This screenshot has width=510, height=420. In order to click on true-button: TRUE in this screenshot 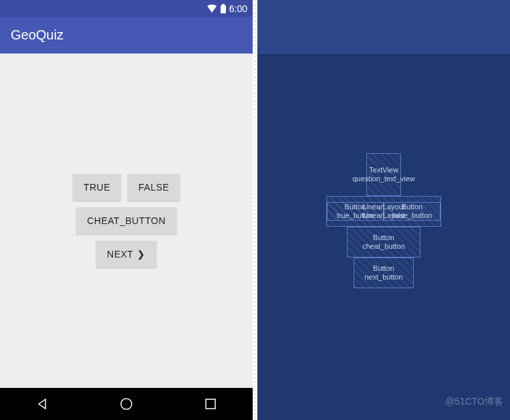, I will do `click(97, 187)`.